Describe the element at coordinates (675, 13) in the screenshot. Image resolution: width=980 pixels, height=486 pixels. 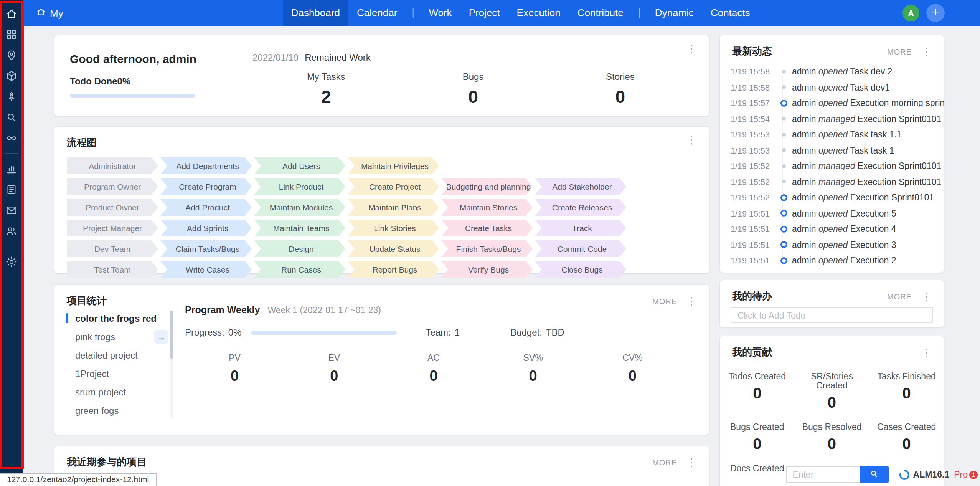
I see `nav-item-dynamic: Dynamic` at that location.